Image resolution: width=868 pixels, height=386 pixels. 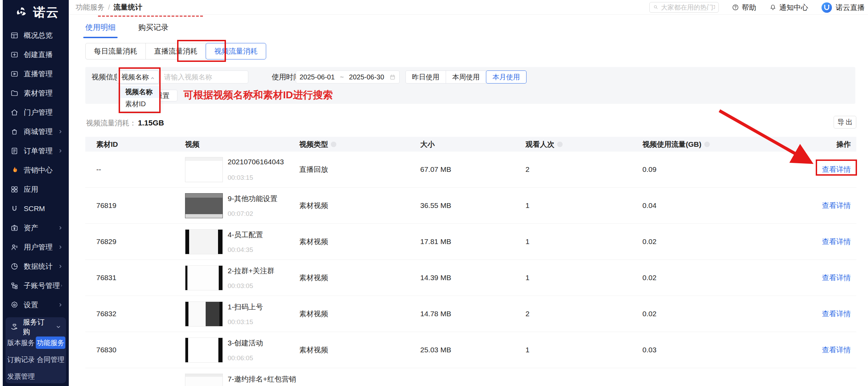 I want to click on video-duration: 00:06:05, so click(x=246, y=358).